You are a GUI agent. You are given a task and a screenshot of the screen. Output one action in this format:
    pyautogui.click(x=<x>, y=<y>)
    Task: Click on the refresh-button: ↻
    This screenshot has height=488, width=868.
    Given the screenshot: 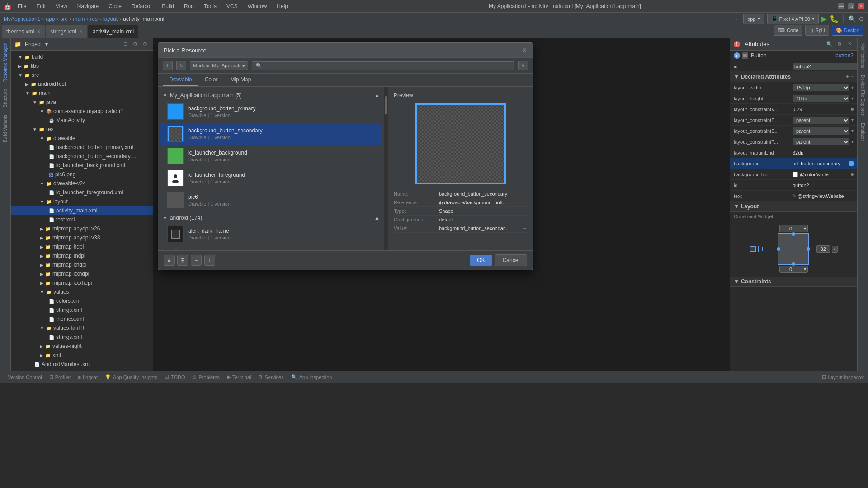 What is the action you would take?
    pyautogui.click(x=181, y=66)
    